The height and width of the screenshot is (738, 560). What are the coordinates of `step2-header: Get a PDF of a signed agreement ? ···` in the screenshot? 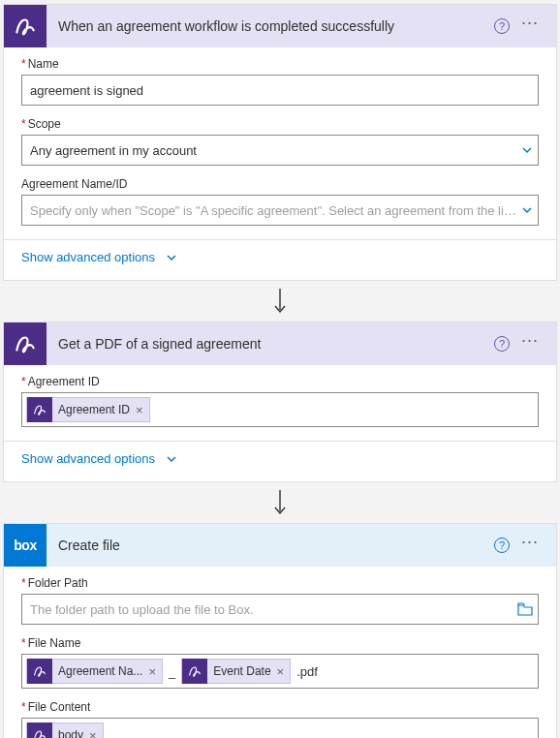 It's located at (280, 344).